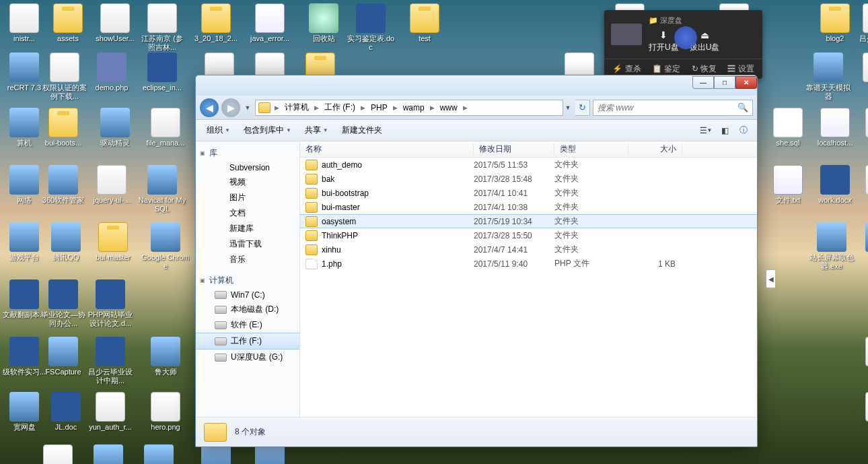  Describe the element at coordinates (110, 304) in the screenshot. I see `desktop-icon: PHP网站毕业设计论文.d...` at that location.